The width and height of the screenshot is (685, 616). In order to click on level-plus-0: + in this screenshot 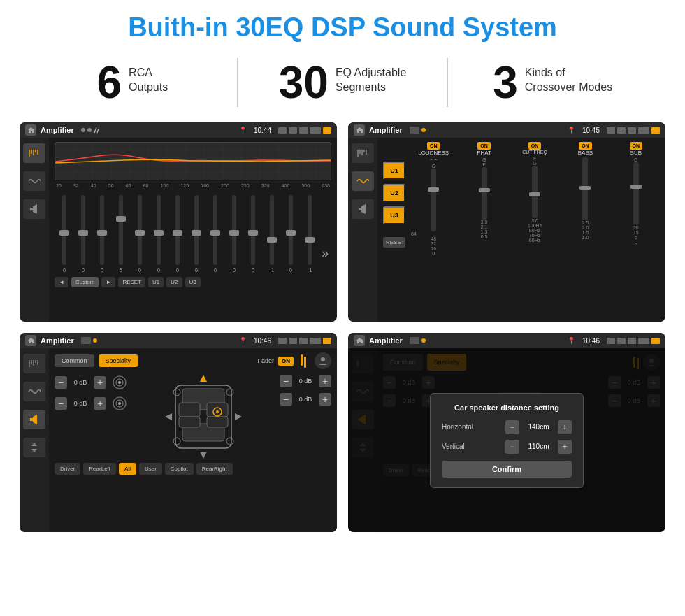, I will do `click(100, 382)`.